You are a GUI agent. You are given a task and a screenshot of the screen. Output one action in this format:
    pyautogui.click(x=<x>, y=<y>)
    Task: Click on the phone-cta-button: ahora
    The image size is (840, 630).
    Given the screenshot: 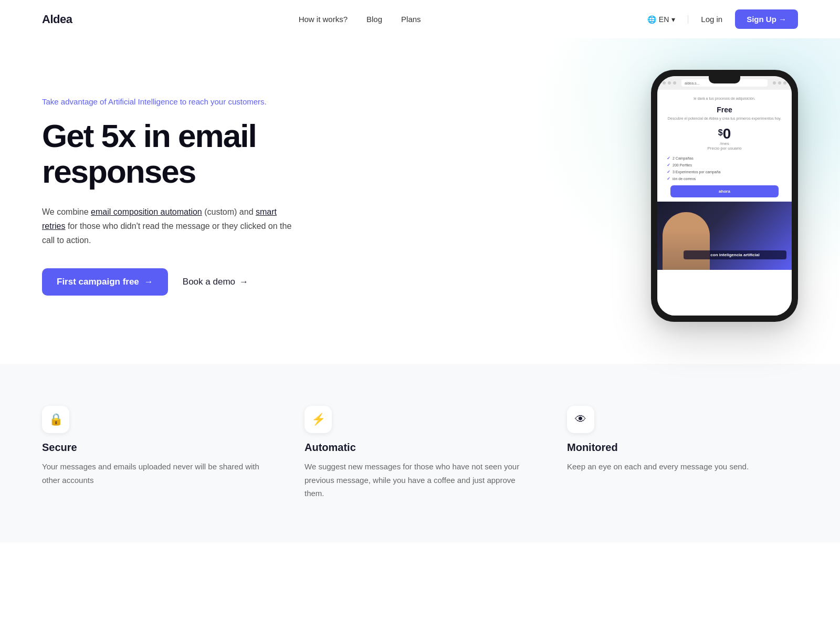 What is the action you would take?
    pyautogui.click(x=724, y=191)
    